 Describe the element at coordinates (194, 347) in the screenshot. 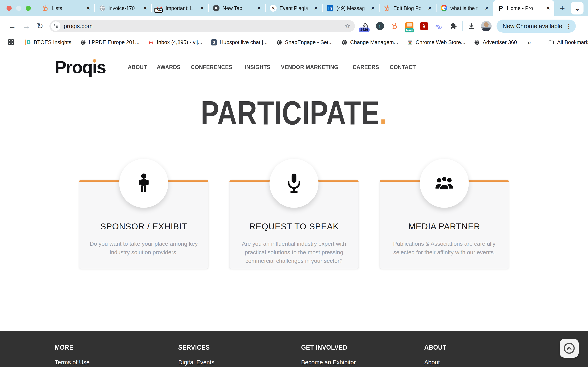

I see `footer-heading: SERVICES` at that location.